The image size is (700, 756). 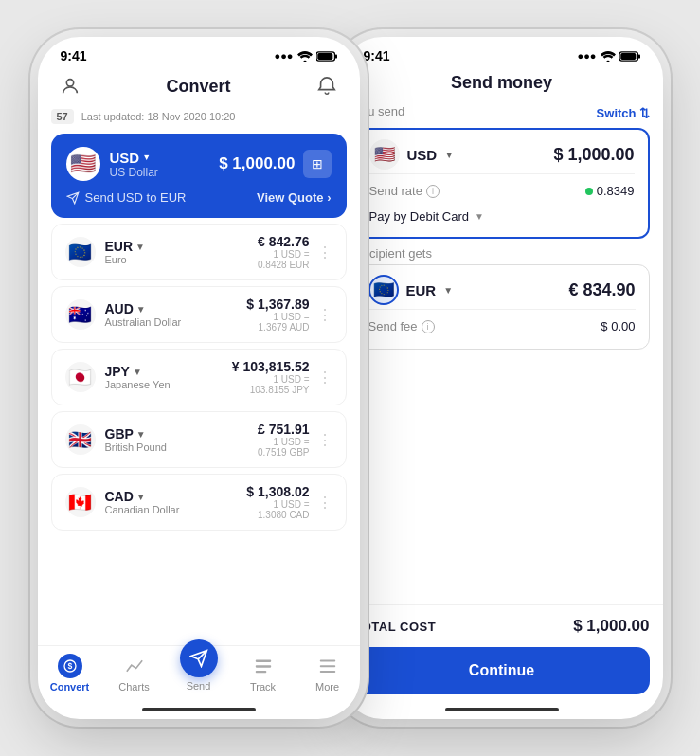 I want to click on selected-currency-name: US Dollar, so click(x=135, y=172).